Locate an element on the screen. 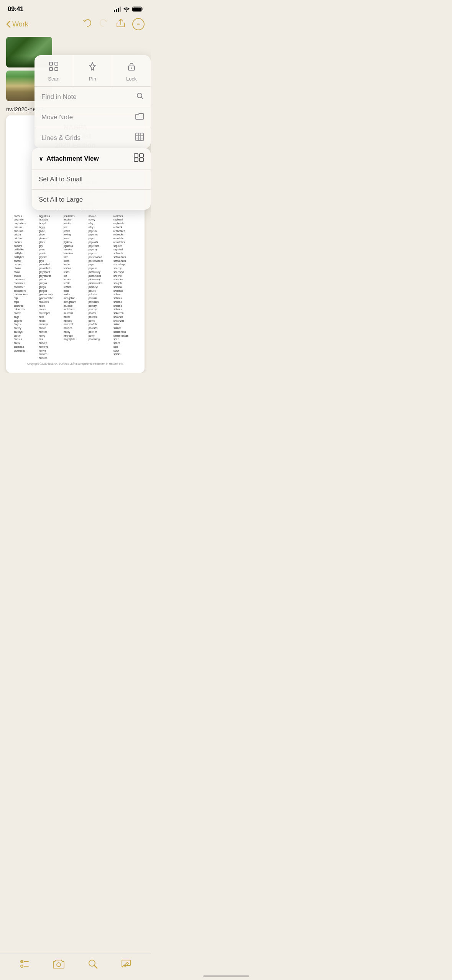 The width and height of the screenshot is (452, 980). wifi-icon is located at coordinates (127, 9).